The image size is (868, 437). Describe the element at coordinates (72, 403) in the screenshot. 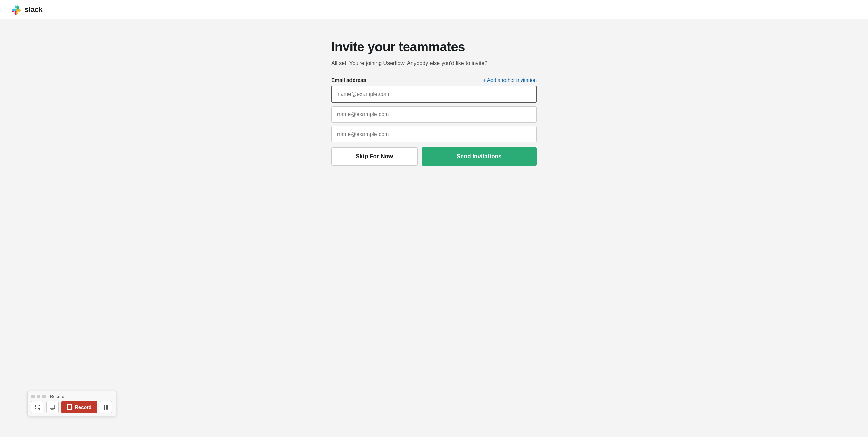

I see `record-toolbar: Record Record` at that location.